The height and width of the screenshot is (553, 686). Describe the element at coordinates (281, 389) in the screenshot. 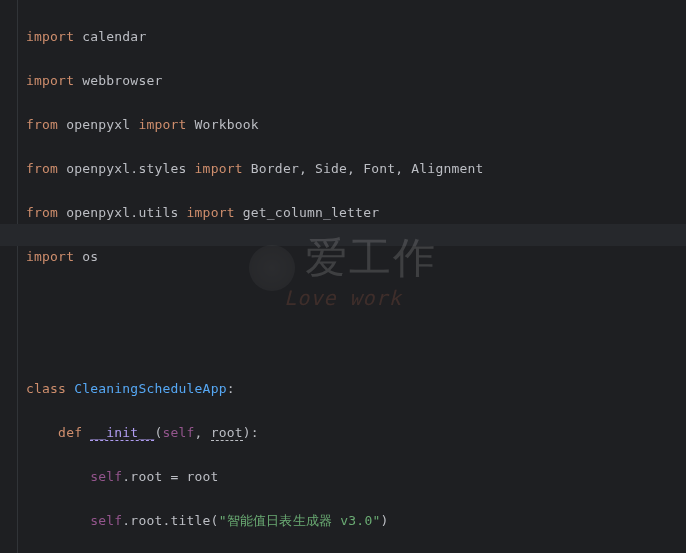

I see `code-line: class CleaningScheduleApp:` at that location.